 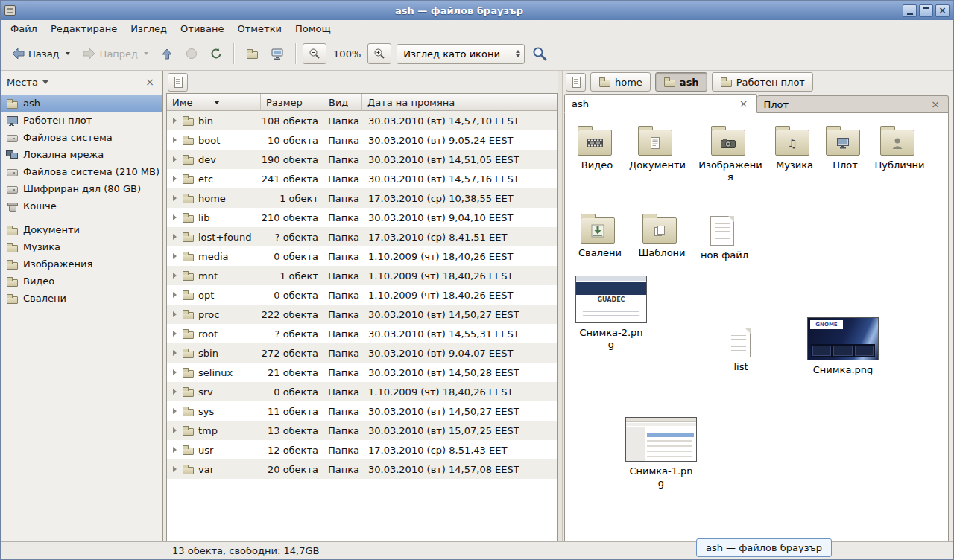 I want to click on folder-item-documents: Документи, so click(x=655, y=148).